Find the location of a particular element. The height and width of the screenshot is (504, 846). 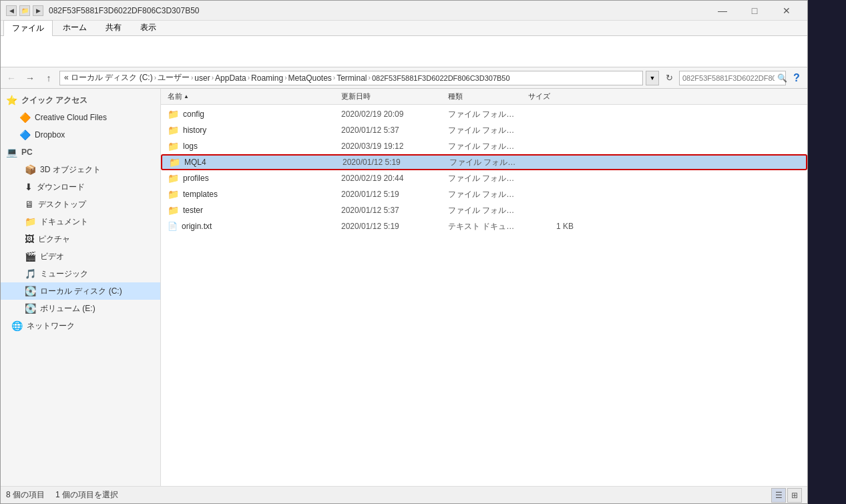

breadcrumb: « ローカル ディスク (C:) › ユーザー › user › AppData… is located at coordinates (287, 77).